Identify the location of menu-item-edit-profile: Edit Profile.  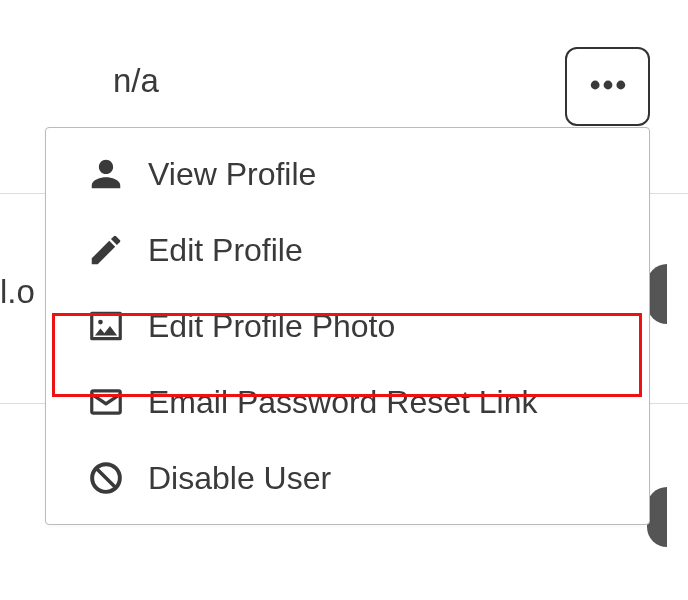
(348, 250).